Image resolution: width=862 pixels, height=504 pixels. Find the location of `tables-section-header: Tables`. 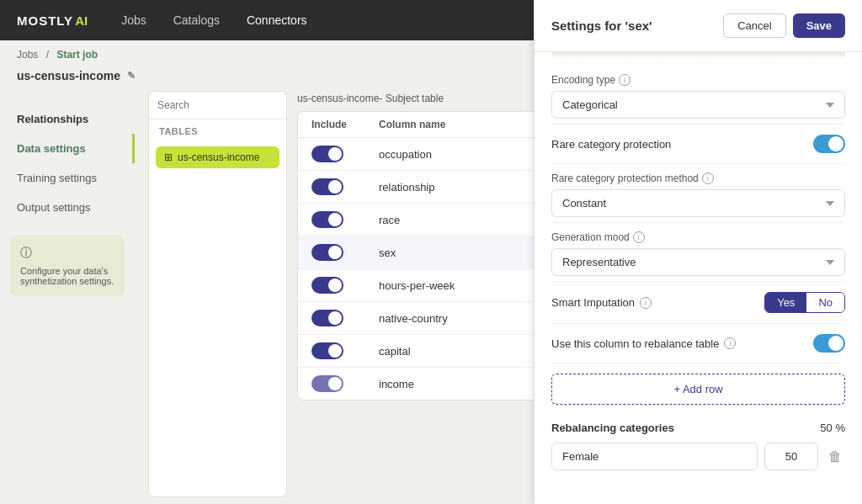

tables-section-header: Tables is located at coordinates (217, 131).